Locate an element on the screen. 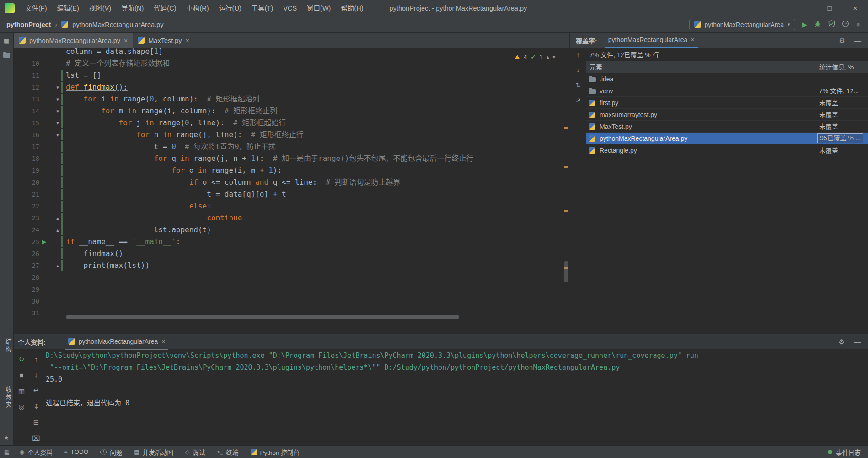  debug-button is located at coordinates (818, 25).